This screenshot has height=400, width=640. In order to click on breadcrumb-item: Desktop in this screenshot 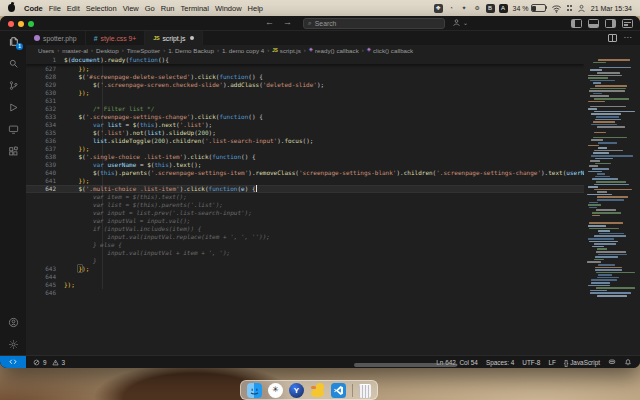, I will do `click(108, 50)`.